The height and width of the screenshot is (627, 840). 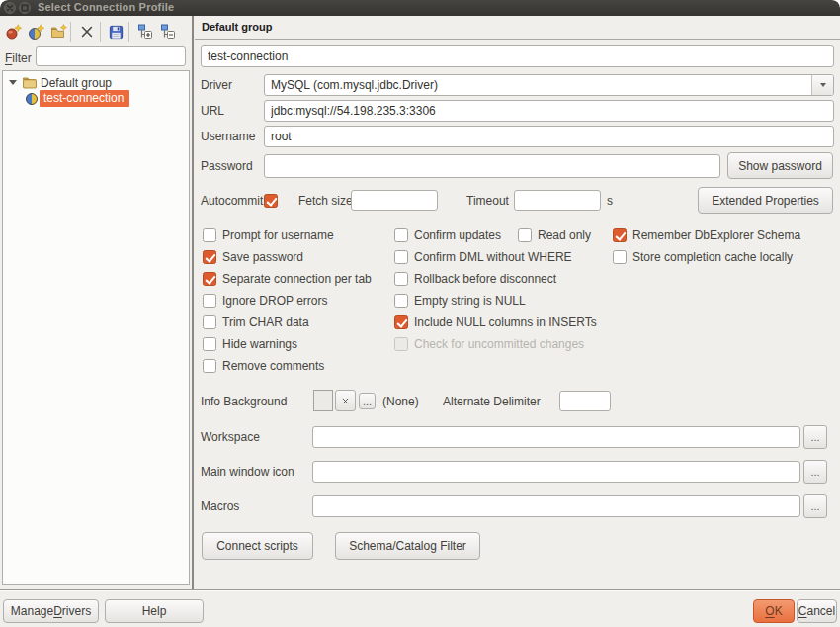 What do you see at coordinates (25, 8) in the screenshot?
I see `maximize-icon` at bounding box center [25, 8].